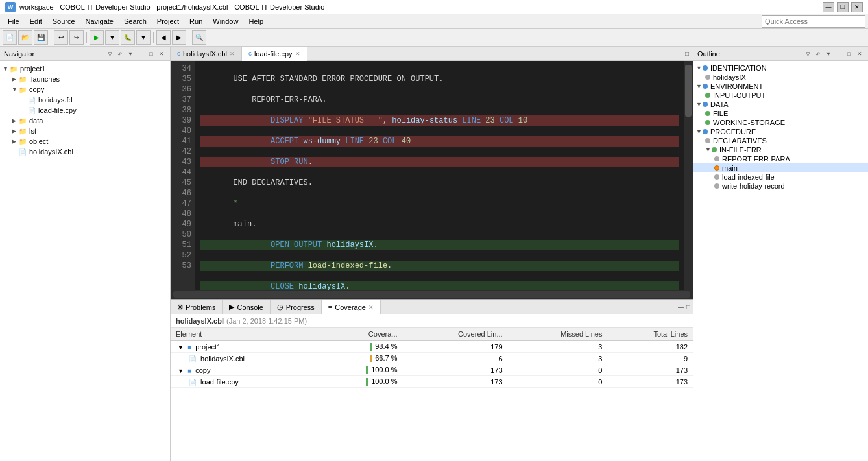 This screenshot has height=461, width=868. What do you see at coordinates (196, 21) in the screenshot?
I see `menu-run: Run` at bounding box center [196, 21].